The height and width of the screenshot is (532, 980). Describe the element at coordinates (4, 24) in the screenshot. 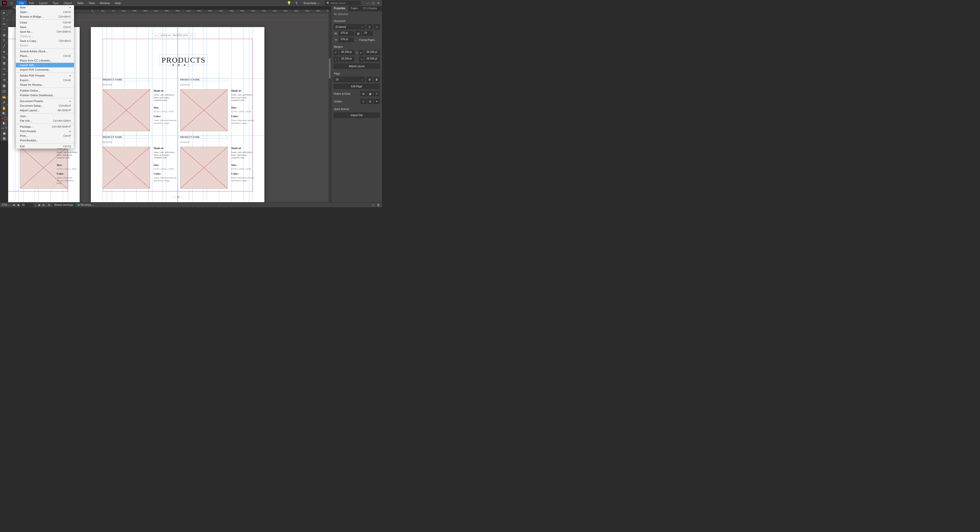

I see `page-tool-icon: ▭` at that location.